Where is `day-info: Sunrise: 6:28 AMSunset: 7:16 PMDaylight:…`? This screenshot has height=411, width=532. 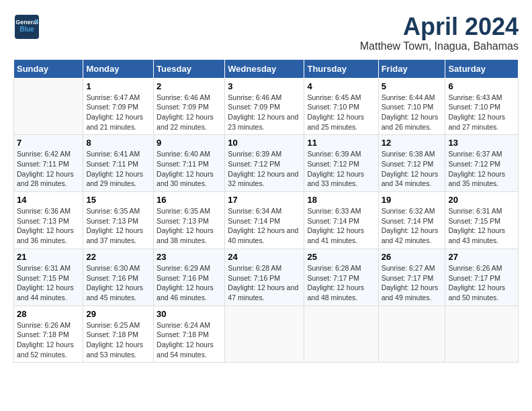 day-info: Sunrise: 6:28 AMSunset: 7:16 PMDaylight:… is located at coordinates (265, 283).